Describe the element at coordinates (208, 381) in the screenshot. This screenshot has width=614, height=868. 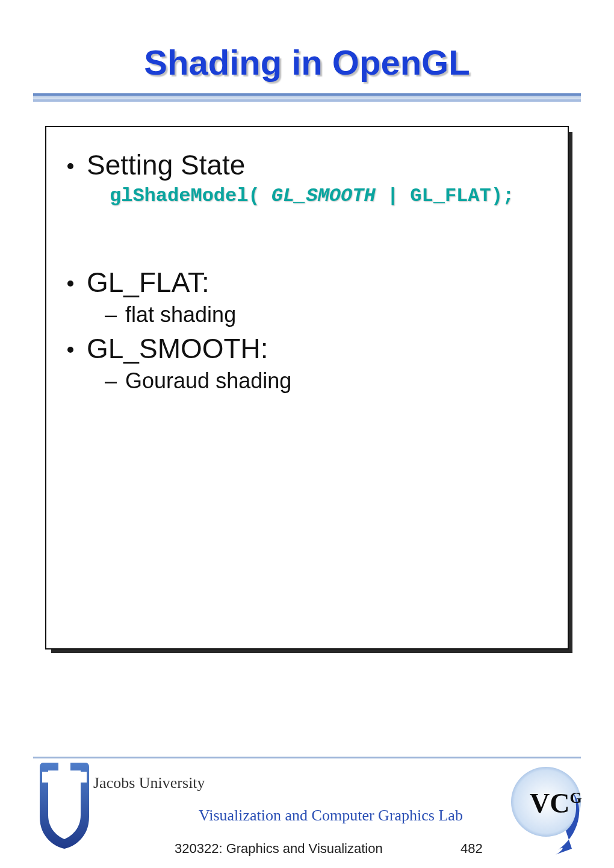
I see `subbullet-text: Gouraud shading` at that location.